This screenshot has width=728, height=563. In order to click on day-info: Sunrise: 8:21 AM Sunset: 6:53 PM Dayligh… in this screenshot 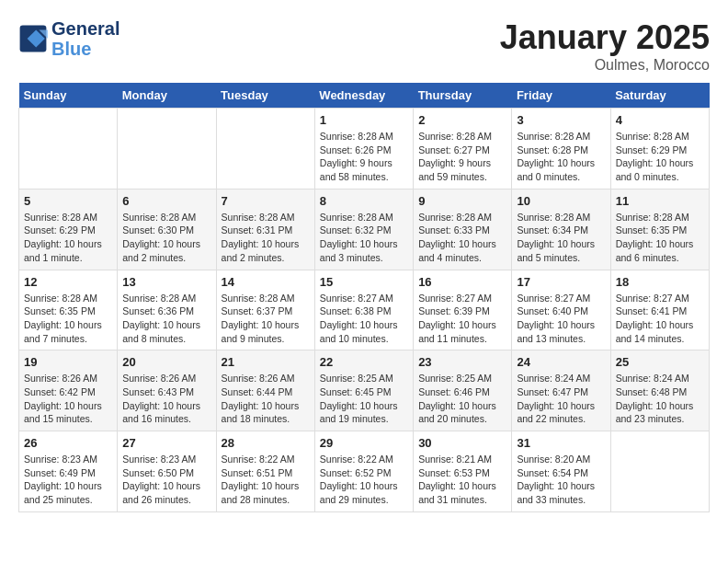, I will do `click(462, 480)`.